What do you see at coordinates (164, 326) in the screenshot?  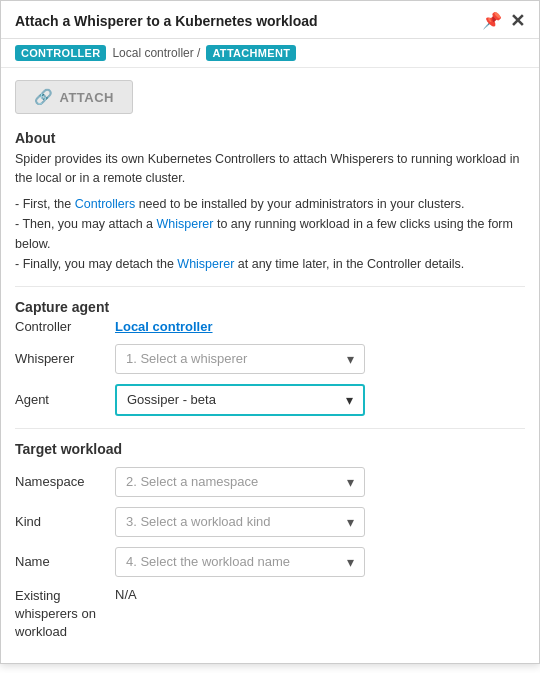 I see `controller-value: Local controller` at bounding box center [164, 326].